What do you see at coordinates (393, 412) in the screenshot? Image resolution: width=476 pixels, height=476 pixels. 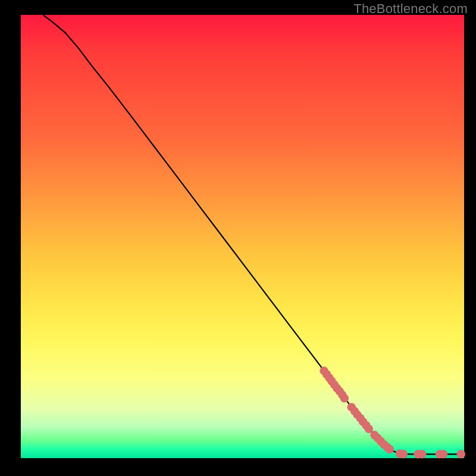 I see `data-markers` at bounding box center [393, 412].